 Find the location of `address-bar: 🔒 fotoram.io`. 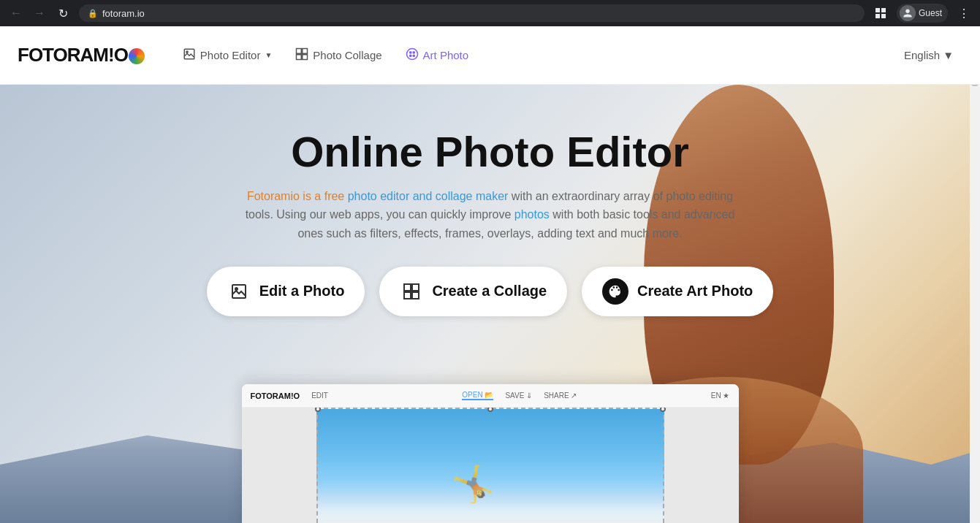

address-bar: 🔒 fotoram.io is located at coordinates (472, 13).